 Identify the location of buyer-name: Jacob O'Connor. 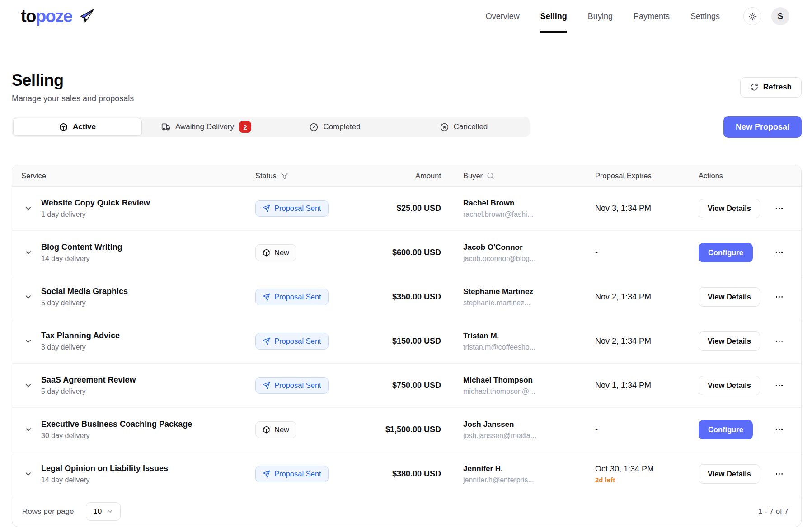
(524, 247).